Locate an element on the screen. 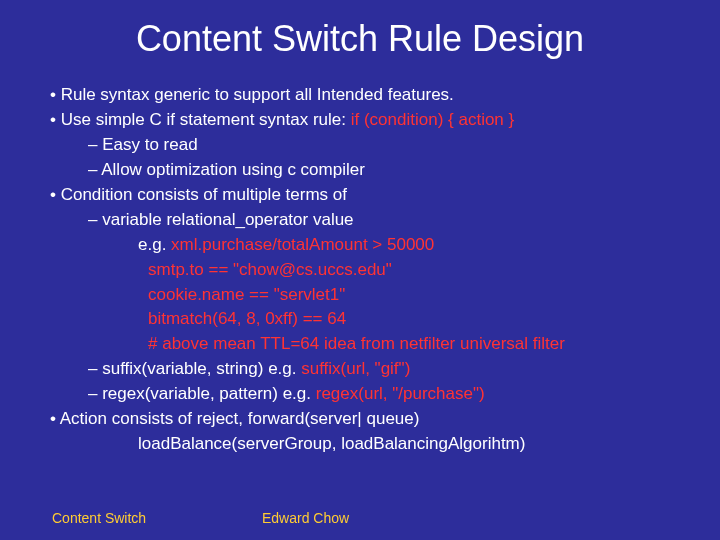 The height and width of the screenshot is (540, 720). bullet-level3: smtp.to == "chow@cs.uccs.edu" is located at coordinates (360, 270).